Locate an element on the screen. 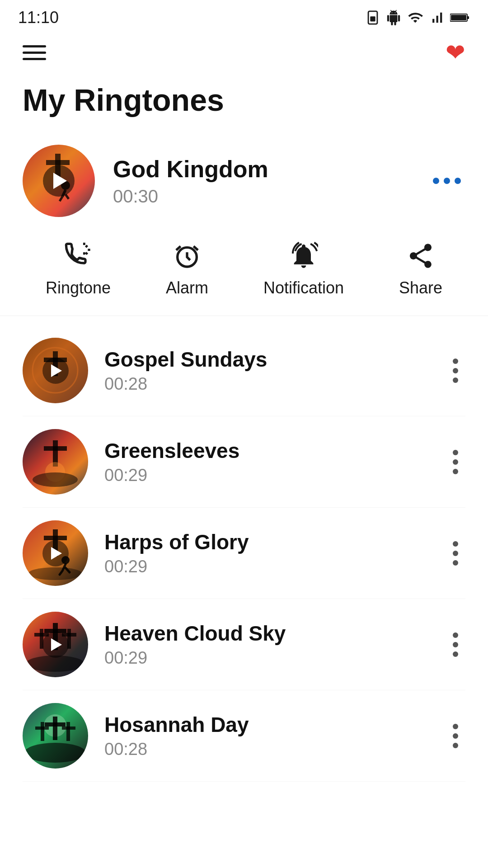 This screenshot has width=488, height=868. android-icon is located at coordinates (394, 18).